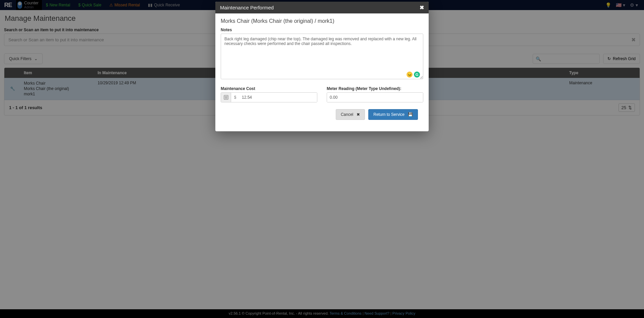  Describe the element at coordinates (410, 75) in the screenshot. I see `tone-emoji-icon: 😖` at that location.